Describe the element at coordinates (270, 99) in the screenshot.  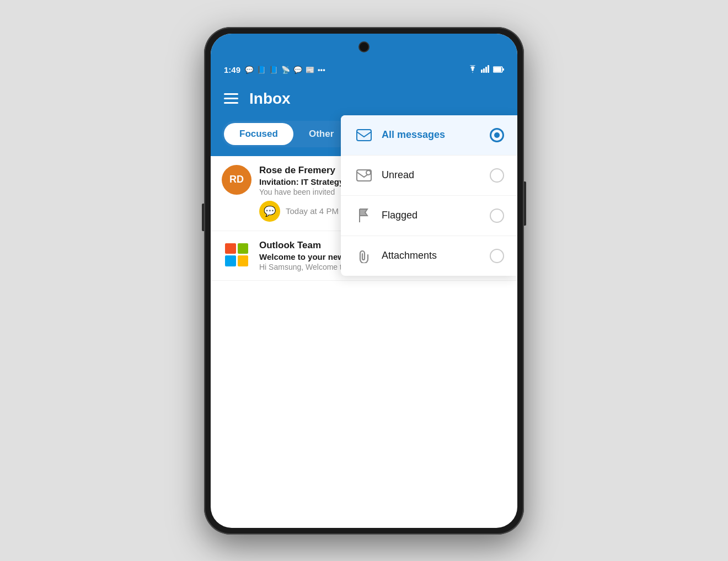
I see `inbox-title: Inbox` at that location.